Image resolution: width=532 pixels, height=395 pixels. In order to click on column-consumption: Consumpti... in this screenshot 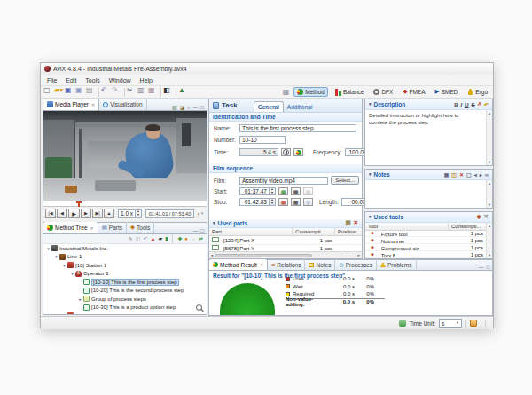, I will do `click(314, 232)`.